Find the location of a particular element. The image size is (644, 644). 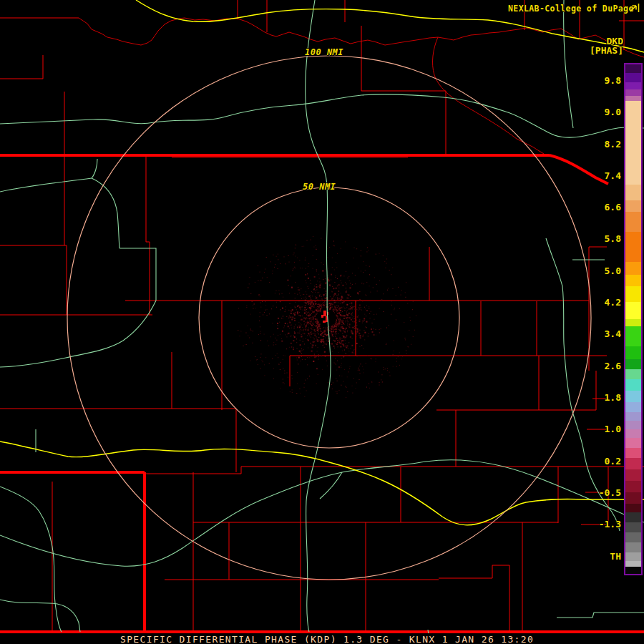

colorbar-tick-label: 2.6 is located at coordinates (603, 366).